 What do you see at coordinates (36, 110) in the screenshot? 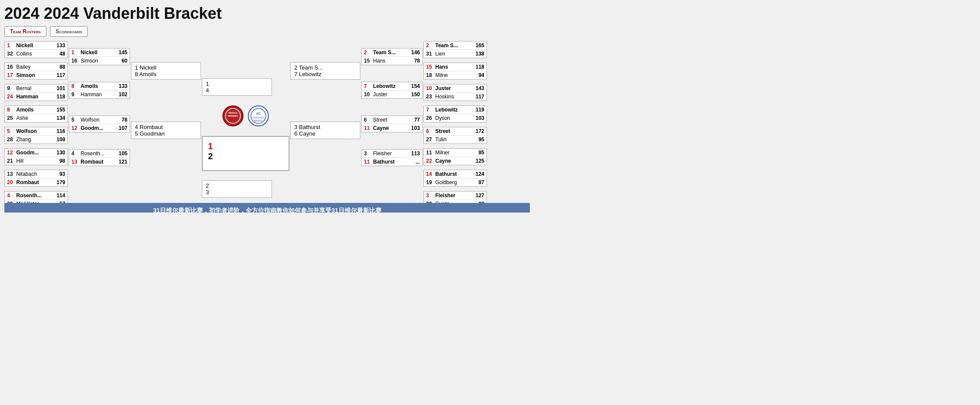
I see `team1-name: Amoils` at bounding box center [36, 110].